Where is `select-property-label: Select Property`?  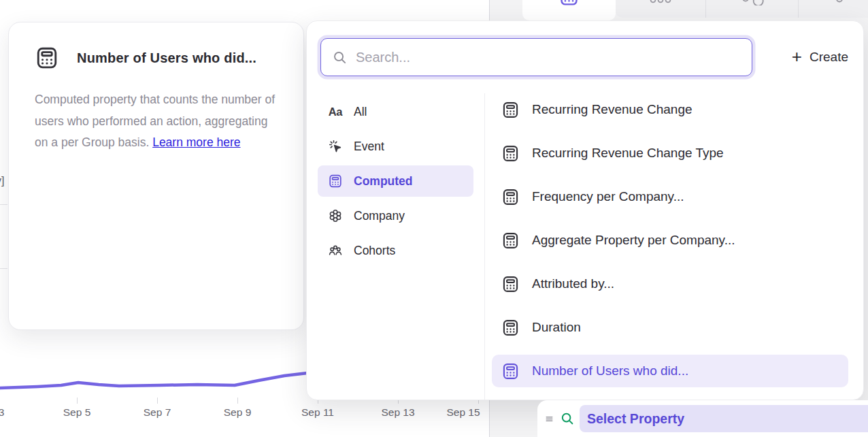 select-property-label: Select Property is located at coordinates (635, 419).